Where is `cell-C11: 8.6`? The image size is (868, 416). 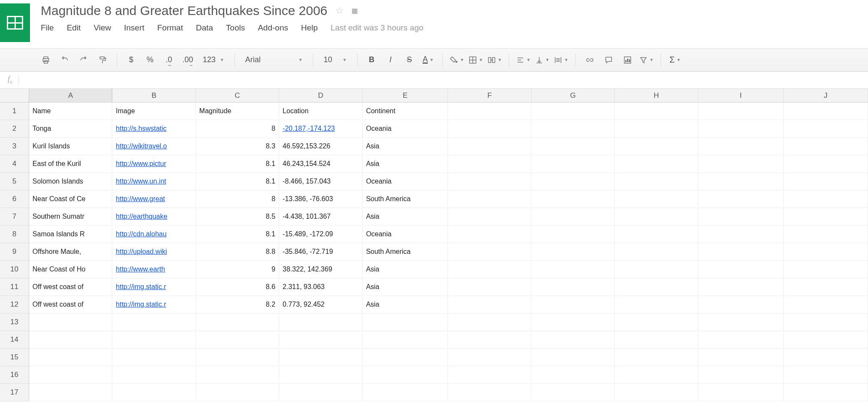 cell-C11: 8.6 is located at coordinates (237, 287).